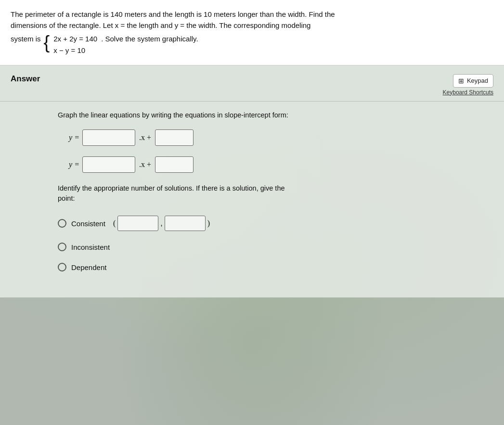 The image size is (504, 425). I want to click on equation-input-row-1: y = .x +, so click(275, 138).